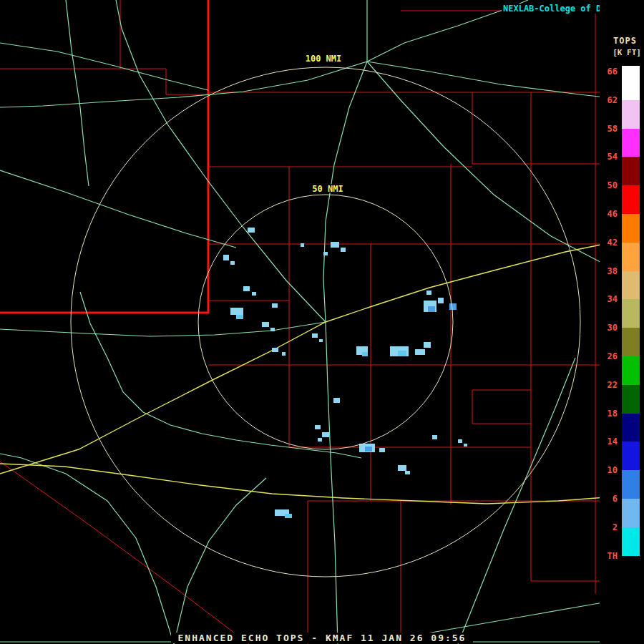  I want to click on product-caption: ENHANCED ECHO TOPS - KMAF 11 JAN 26 09:5…, so click(322, 638).